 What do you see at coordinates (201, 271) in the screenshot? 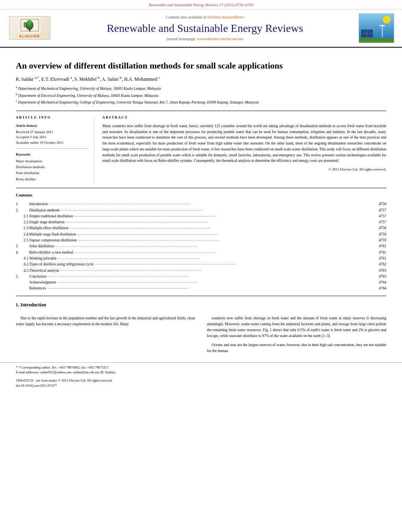
I see `toc-row: 4.3.Theoretical analysis ···············…` at bounding box center [201, 271].